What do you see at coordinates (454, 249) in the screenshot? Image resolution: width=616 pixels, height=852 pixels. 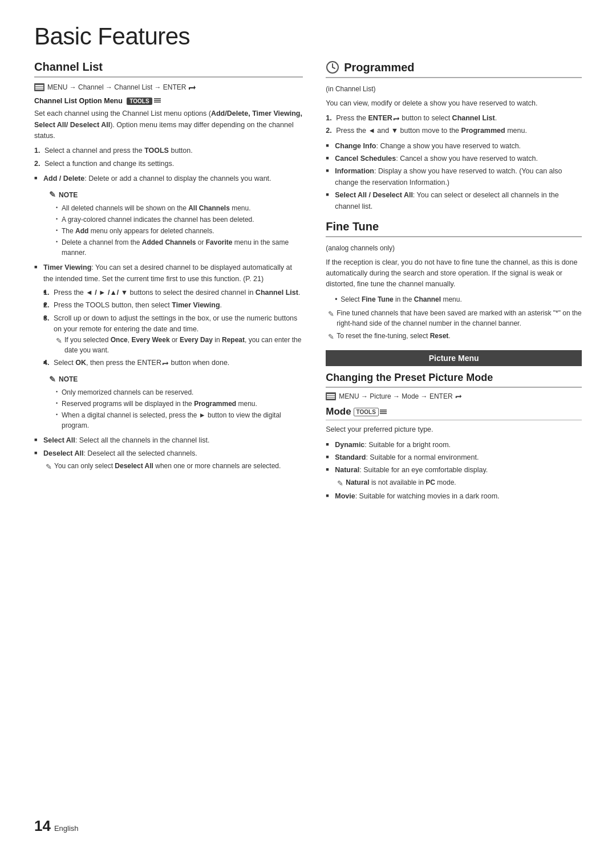 I see `analog-only: (analog channels only)` at bounding box center [454, 249].